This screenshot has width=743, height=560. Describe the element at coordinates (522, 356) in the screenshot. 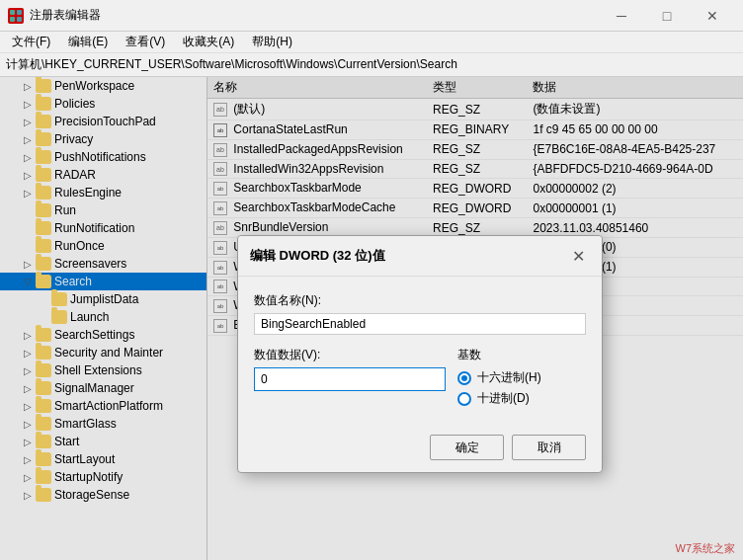

I see `base-title: 基数` at that location.